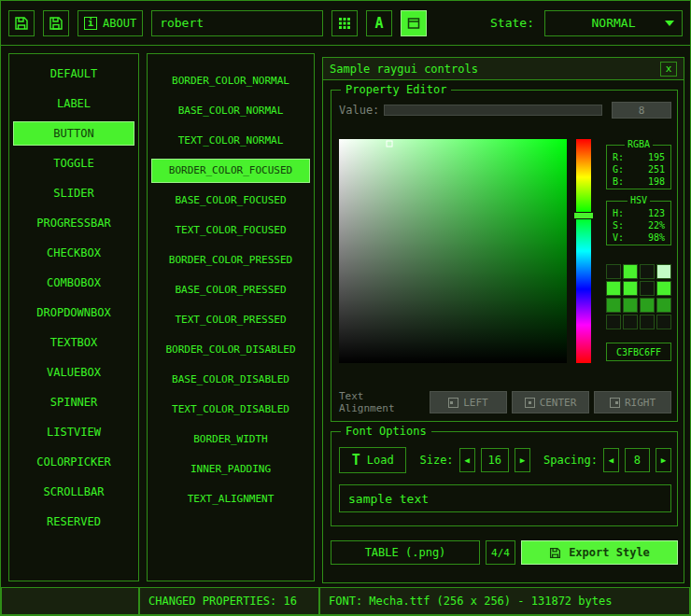 The height and width of the screenshot is (616, 691). Describe the element at coordinates (469, 402) in the screenshot. I see `align-left-button: LEFT` at that location.